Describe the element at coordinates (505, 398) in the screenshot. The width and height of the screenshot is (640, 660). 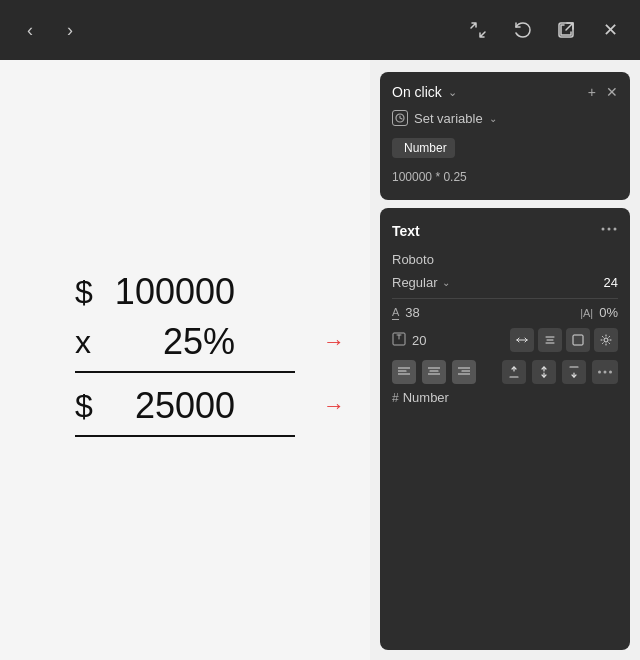
I see `number-tag-row: # Number` at that location.